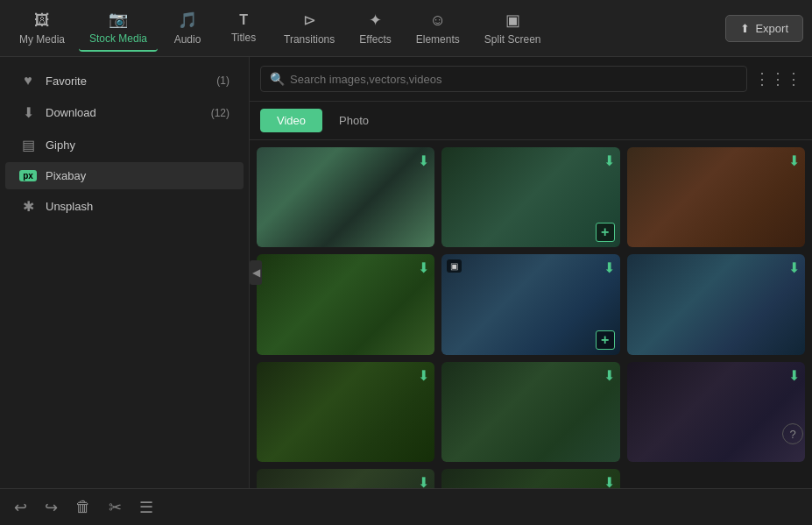  What do you see at coordinates (69, 207) in the screenshot?
I see `sidebar-unsplash-label: Unsplash` at bounding box center [69, 207].